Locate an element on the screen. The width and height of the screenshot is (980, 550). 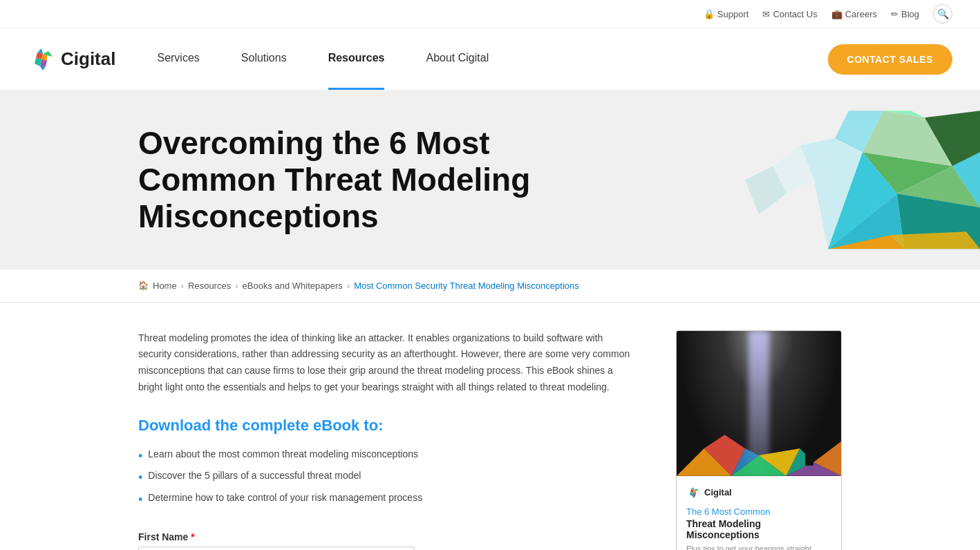
breadcrumb-sep-2: › is located at coordinates (236, 286).